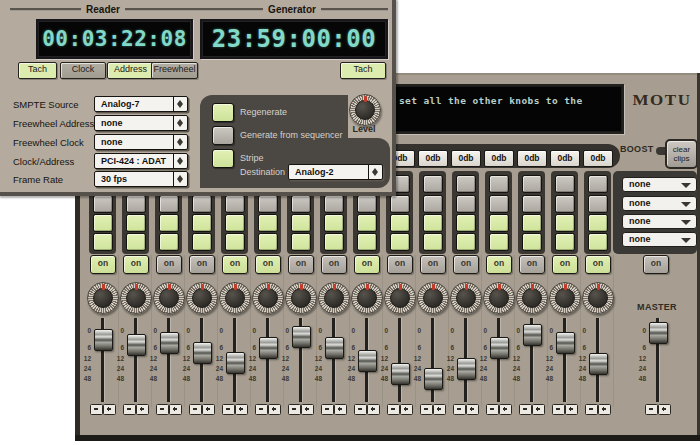  Describe the element at coordinates (141, 161) in the screenshot. I see `setting-dropdown-clock-address: PCI-424 : ADAT` at that location.